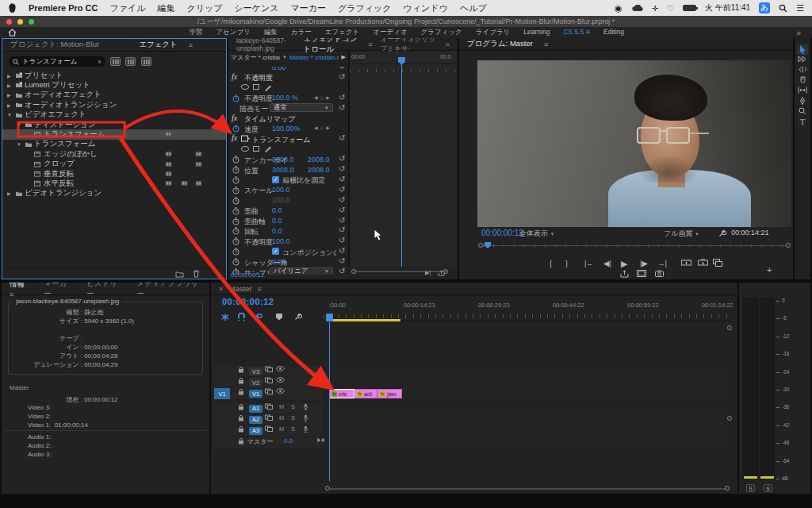 This screenshot has width=812, height=508. I want to click on menu-help: ヘルプ, so click(473, 8).